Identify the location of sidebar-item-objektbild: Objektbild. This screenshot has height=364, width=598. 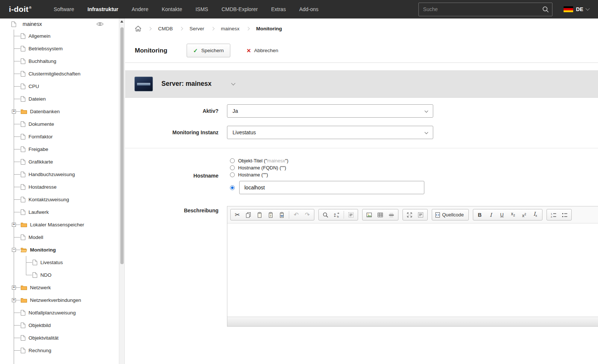
(59, 325).